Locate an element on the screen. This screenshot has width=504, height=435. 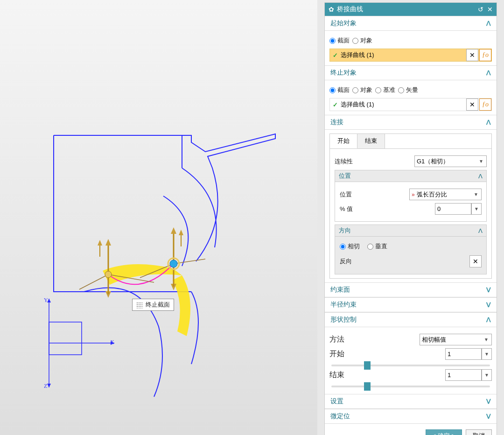
axis-x-label: X is located at coordinates (112, 343).